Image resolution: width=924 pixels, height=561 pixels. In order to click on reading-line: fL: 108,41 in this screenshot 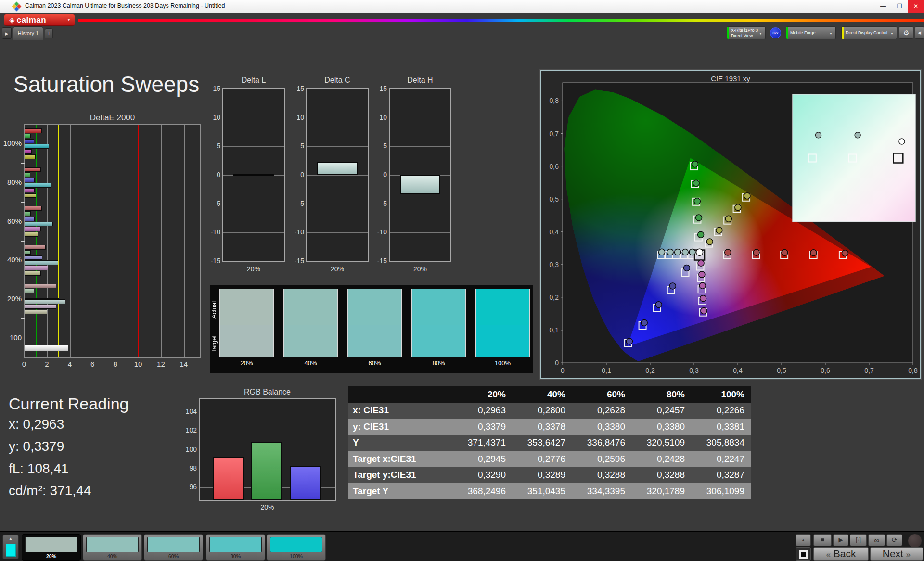, I will do `click(38, 469)`.